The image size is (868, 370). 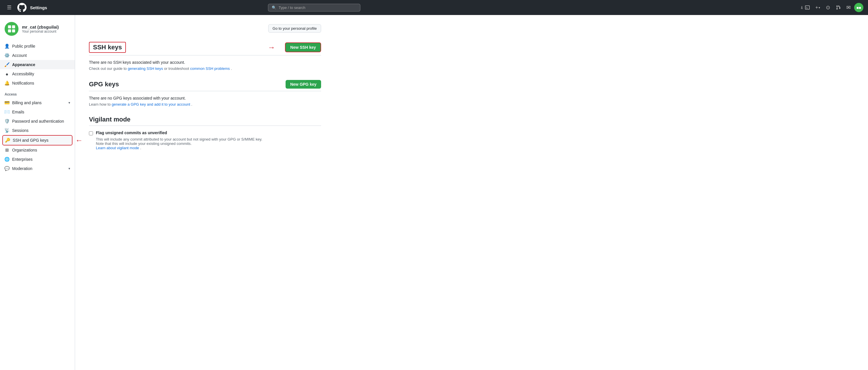 I want to click on vigilant-checkbox, so click(x=91, y=133).